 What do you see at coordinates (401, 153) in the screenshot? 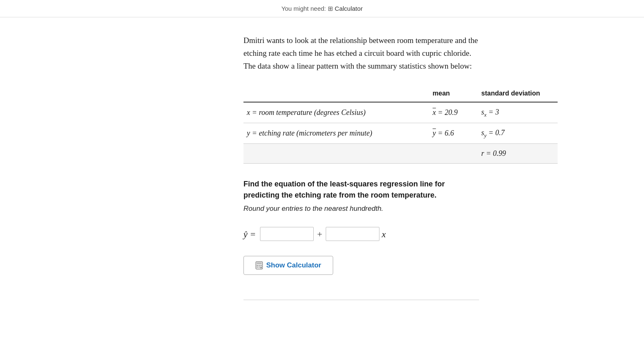
I see `table-row: r = 0.99` at bounding box center [401, 153].